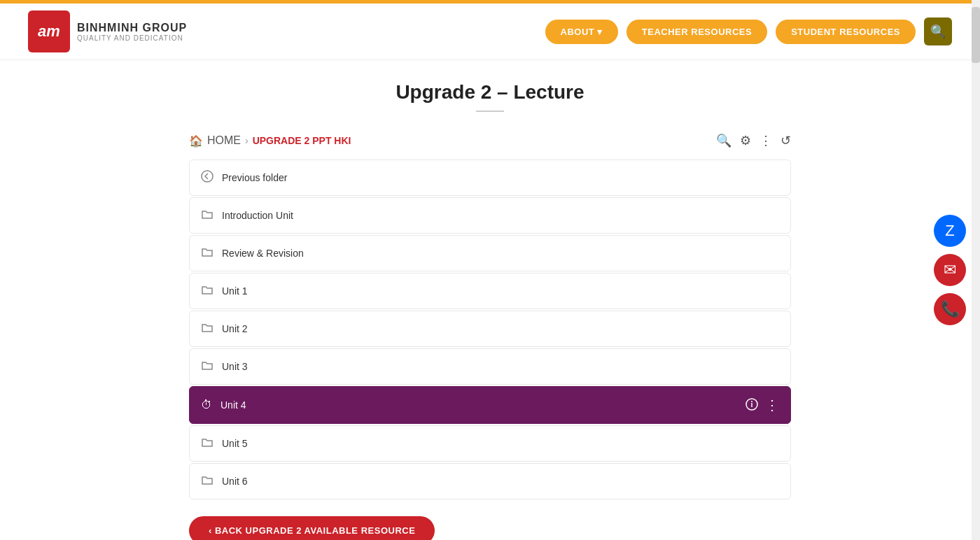 This screenshot has width=980, height=540. I want to click on file-name: Introduction Unit, so click(500, 215).